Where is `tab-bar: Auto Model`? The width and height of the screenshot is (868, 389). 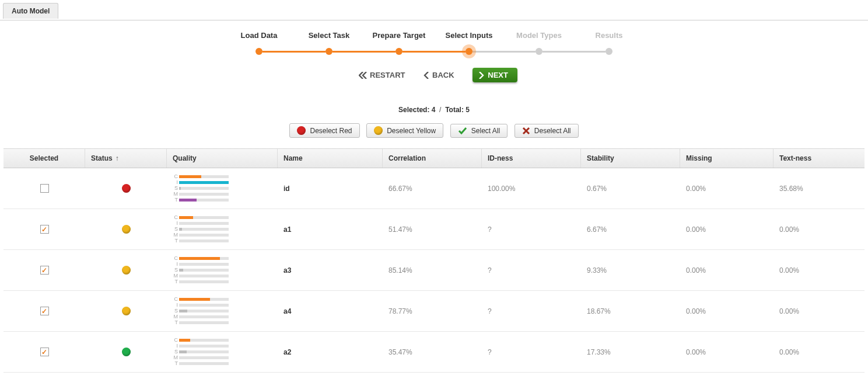 tab-bar: Auto Model is located at coordinates (434, 11).